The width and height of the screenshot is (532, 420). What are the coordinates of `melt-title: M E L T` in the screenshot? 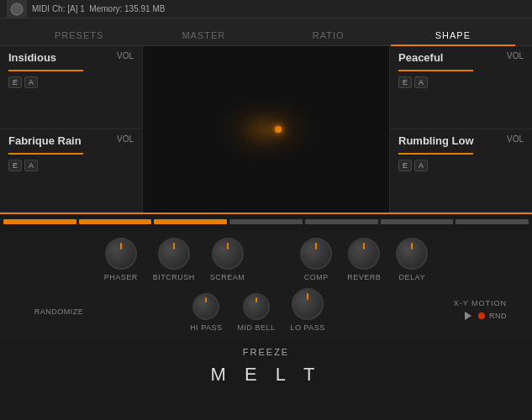 It's located at (266, 375).